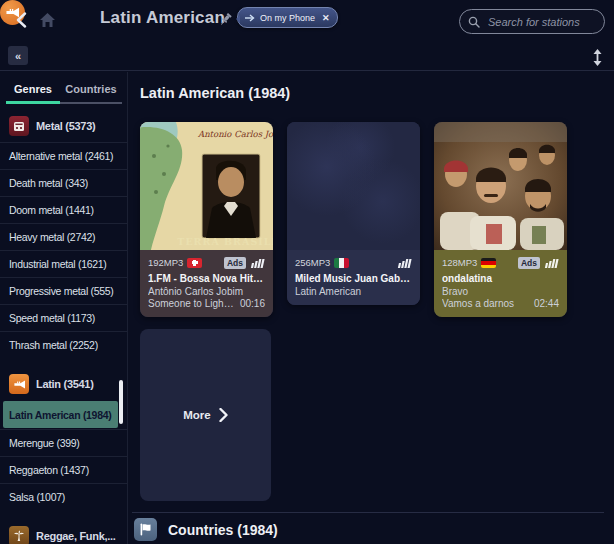 This screenshot has width=614, height=544. What do you see at coordinates (192, 304) in the screenshot?
I see `now-playing-song: Someone to Light Up My L...` at bounding box center [192, 304].